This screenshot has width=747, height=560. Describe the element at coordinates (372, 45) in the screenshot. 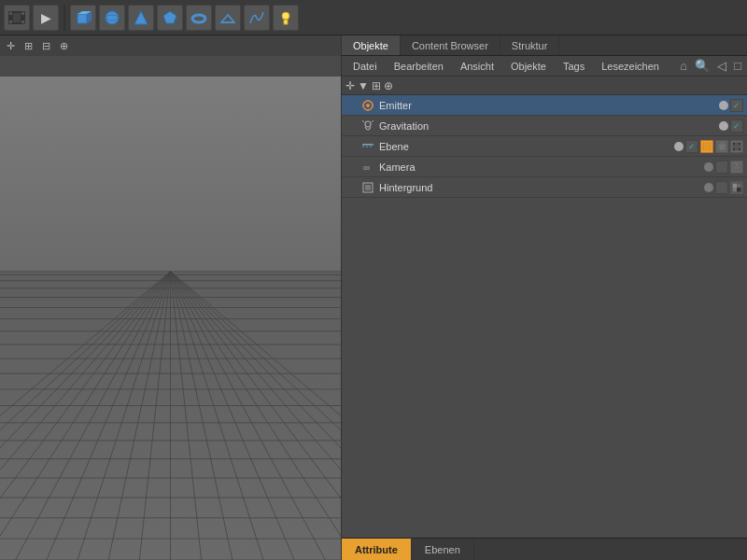

I see `tab-objekte: Objekte` at that location.